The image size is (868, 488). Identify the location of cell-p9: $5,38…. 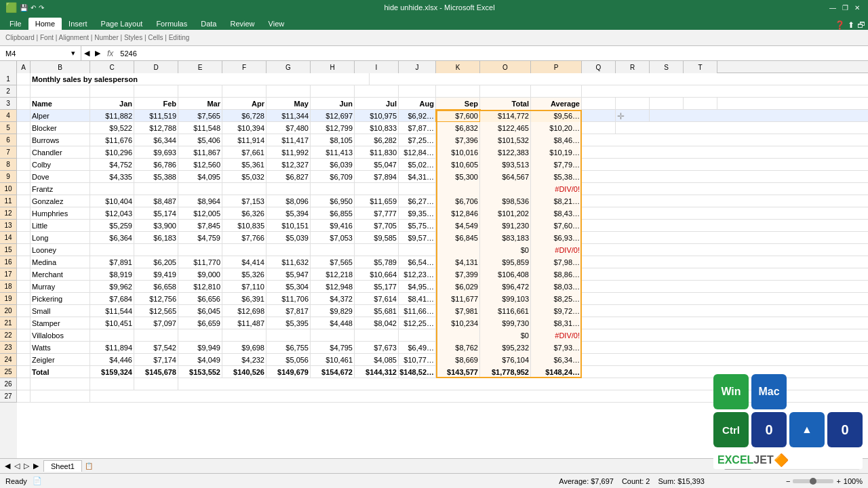
(556, 177).